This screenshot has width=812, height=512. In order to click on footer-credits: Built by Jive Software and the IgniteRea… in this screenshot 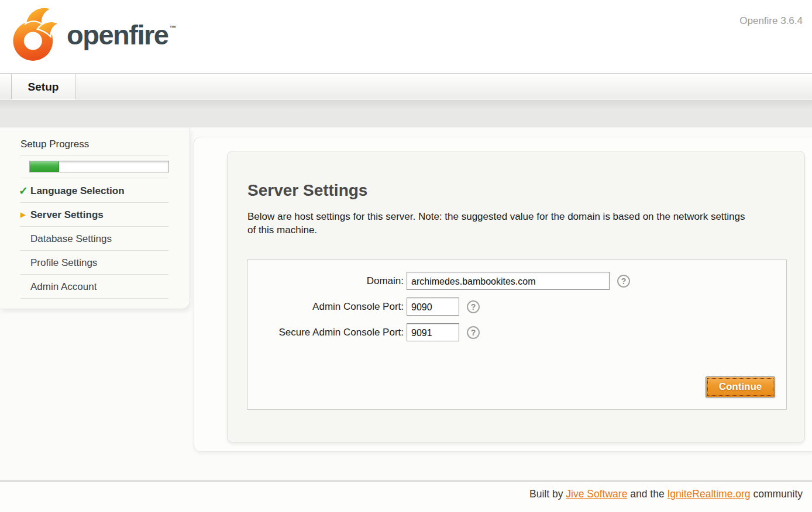, I will do `click(666, 494)`.